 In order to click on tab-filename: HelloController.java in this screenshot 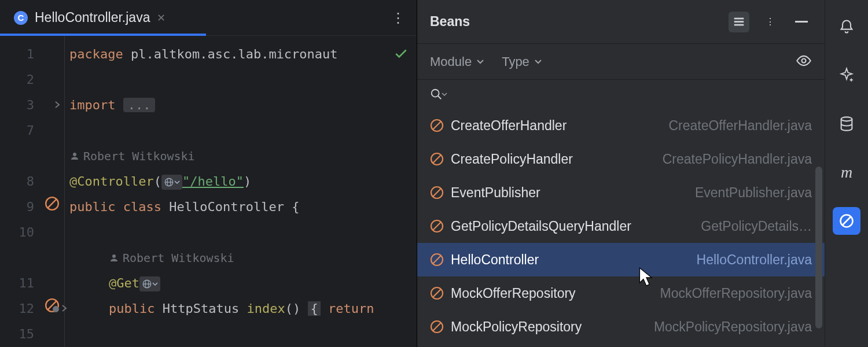, I will do `click(93, 17)`.